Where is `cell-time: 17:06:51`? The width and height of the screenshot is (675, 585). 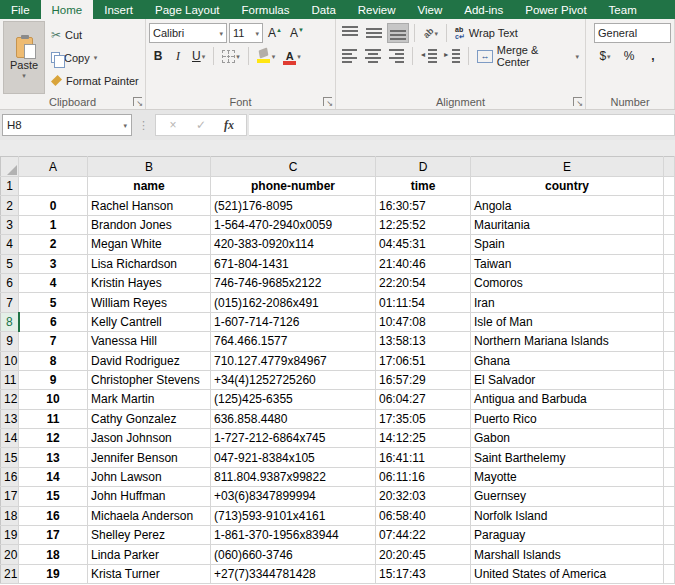
cell-time: 17:06:51 is located at coordinates (424, 360).